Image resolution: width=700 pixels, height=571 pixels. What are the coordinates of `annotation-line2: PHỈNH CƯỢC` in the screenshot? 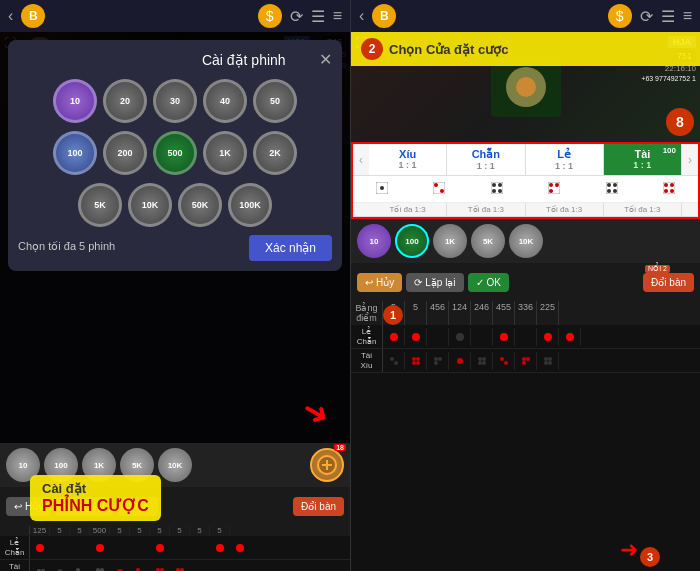 It's located at (96, 506).